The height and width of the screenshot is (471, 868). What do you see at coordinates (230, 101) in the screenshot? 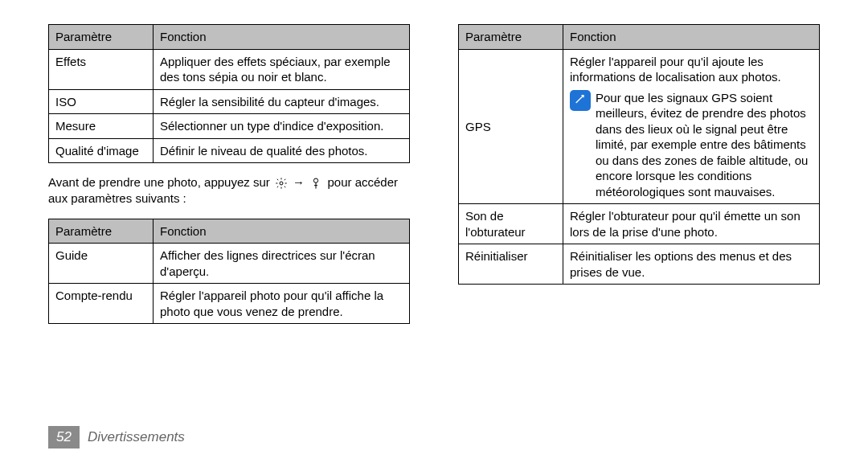
I see `table-row: ISO Régler la sensibilité du capteur d'i…` at bounding box center [230, 101].